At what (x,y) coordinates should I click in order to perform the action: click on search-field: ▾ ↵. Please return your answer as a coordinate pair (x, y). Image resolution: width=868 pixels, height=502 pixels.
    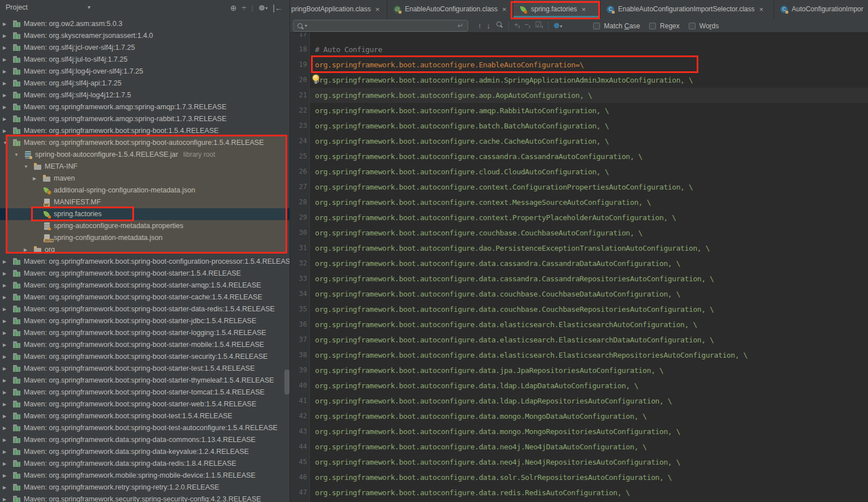
    Looking at the image, I should click on (381, 26).